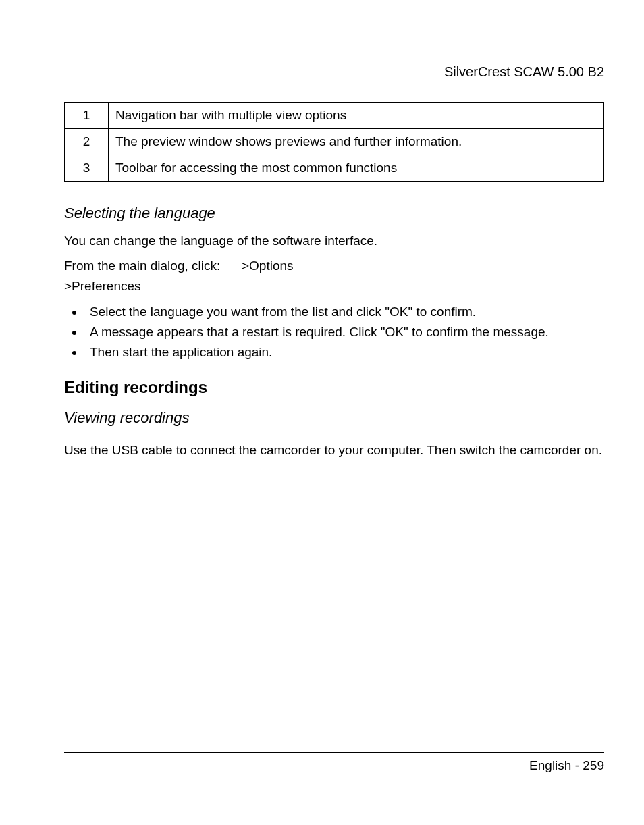 The image size is (644, 825). What do you see at coordinates (356, 169) in the screenshot?
I see `row-desc: Toolbar for accessing the most common fu…` at bounding box center [356, 169].